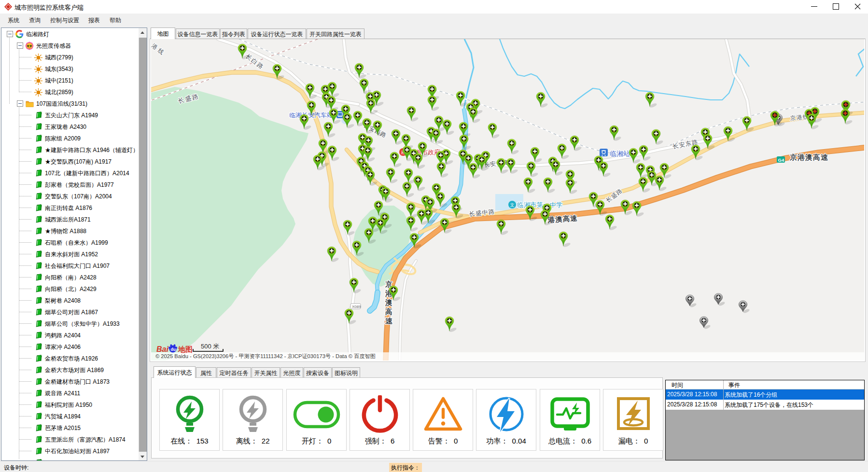 This screenshot has width=868, height=472. Describe the element at coordinates (266, 356) in the screenshot. I see `svg-text:© 2025 Baidu - GS(2023)3206号 -: © 2025 Baidu - GS(2023)3206号 - 甲测资字11111…` at that location.